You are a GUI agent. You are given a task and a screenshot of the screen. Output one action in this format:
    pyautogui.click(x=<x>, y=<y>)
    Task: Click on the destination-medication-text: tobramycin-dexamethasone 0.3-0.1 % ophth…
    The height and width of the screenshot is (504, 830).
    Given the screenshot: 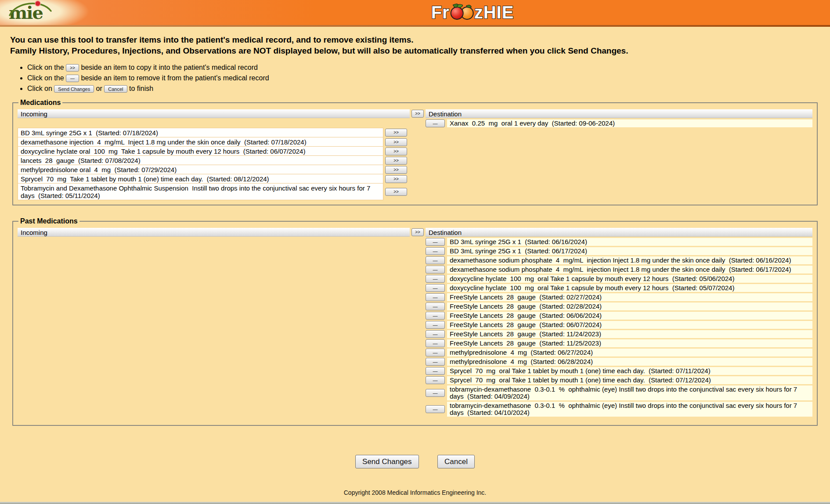 What is the action you would take?
    pyautogui.click(x=630, y=409)
    